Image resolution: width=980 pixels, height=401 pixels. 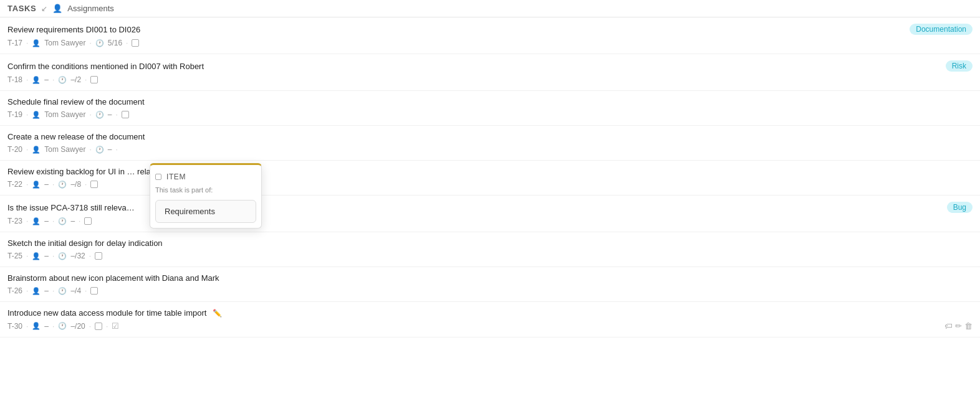 I want to click on time: –/4, so click(x=76, y=291).